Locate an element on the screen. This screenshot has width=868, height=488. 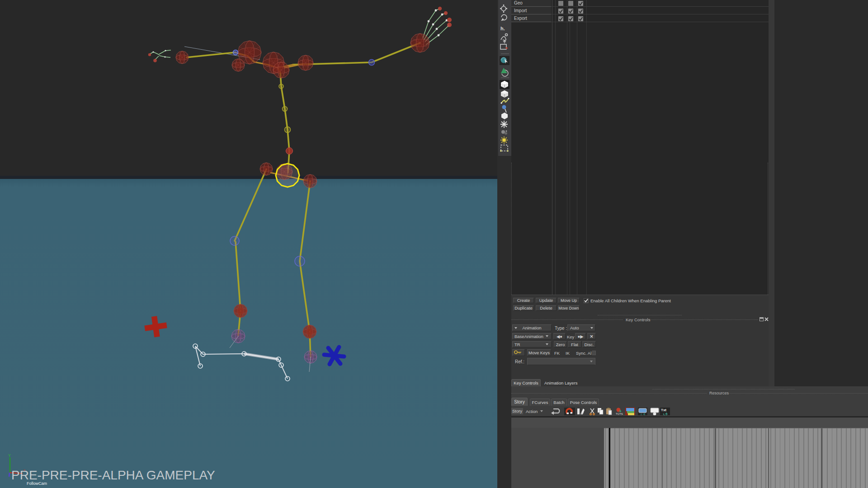
svg-text: h. is located at coordinates (503, 28).